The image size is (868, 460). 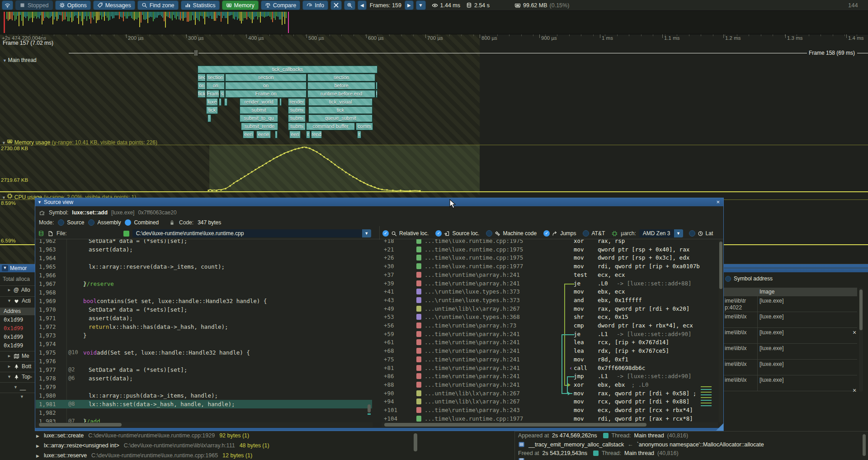 What do you see at coordinates (522, 459) in the screenshot?
I see `callstack-row` at bounding box center [522, 459].